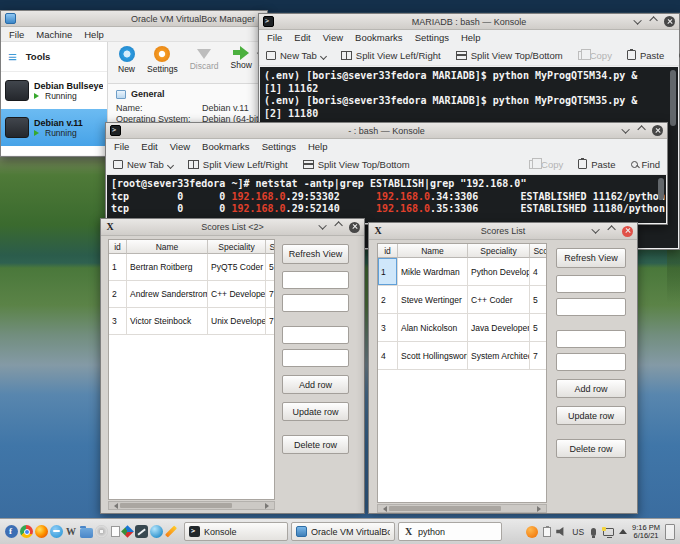 The width and height of the screenshot is (680, 544). What do you see at coordinates (204, 58) in the screenshot?
I see `discard-vm-button: Discard` at bounding box center [204, 58].